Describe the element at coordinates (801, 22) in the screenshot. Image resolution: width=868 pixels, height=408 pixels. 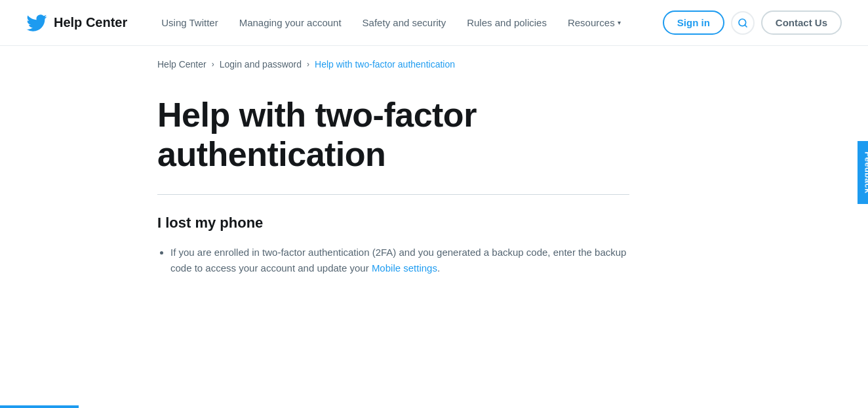
I see `contact-us-button: Contact Us` at that location.